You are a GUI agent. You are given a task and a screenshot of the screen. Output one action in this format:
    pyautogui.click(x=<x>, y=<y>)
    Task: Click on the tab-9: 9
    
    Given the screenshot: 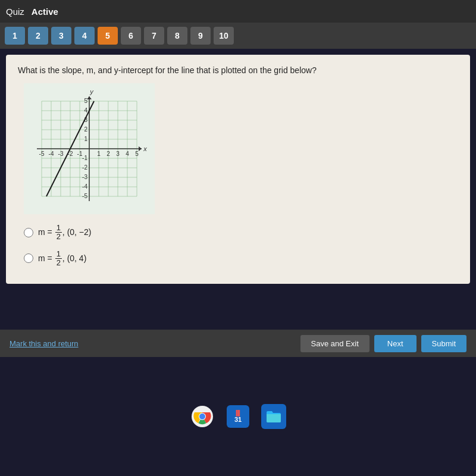 What is the action you would take?
    pyautogui.click(x=201, y=36)
    